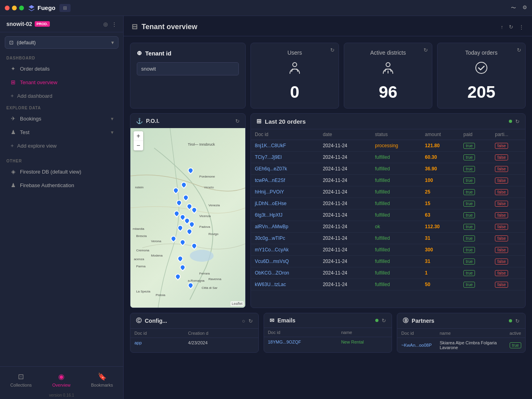 The height and width of the screenshot is (399, 532). What do you see at coordinates (195, 343) in the screenshot?
I see `table-row: app 4/23/2024` at bounding box center [195, 343].